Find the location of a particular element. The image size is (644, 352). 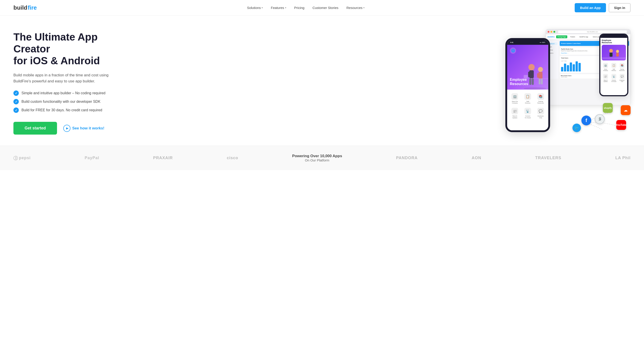

logo-build: build is located at coordinates (20, 8).